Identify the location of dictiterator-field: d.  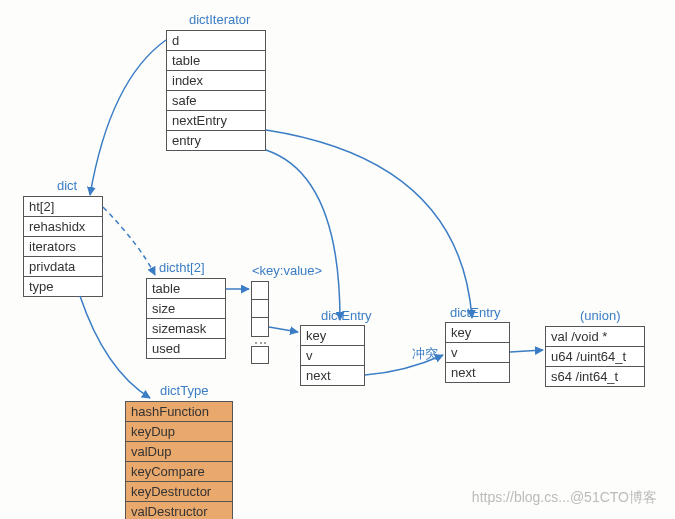
(216, 41).